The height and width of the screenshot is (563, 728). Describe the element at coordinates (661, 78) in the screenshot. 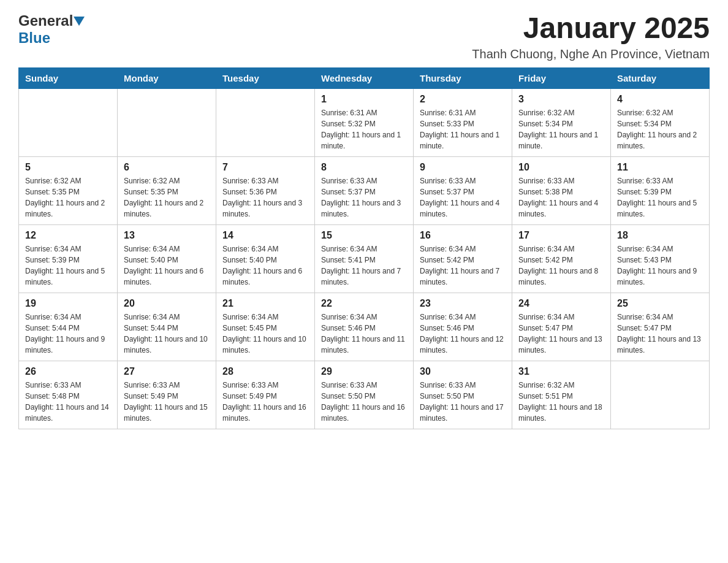

I see `day-of-week-header: Saturday` at that location.